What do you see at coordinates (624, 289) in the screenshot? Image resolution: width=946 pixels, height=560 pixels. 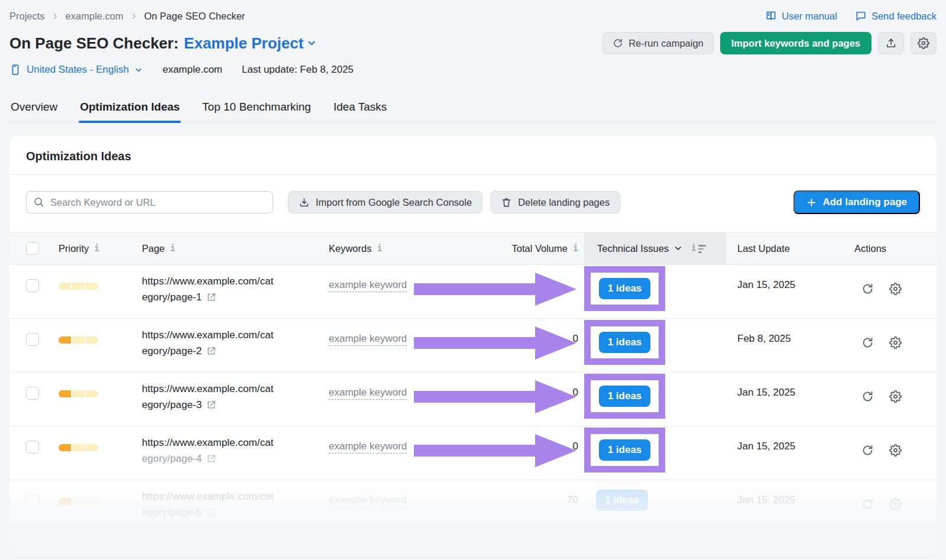 I see `highlight-frame: 1 ideas` at bounding box center [624, 289].